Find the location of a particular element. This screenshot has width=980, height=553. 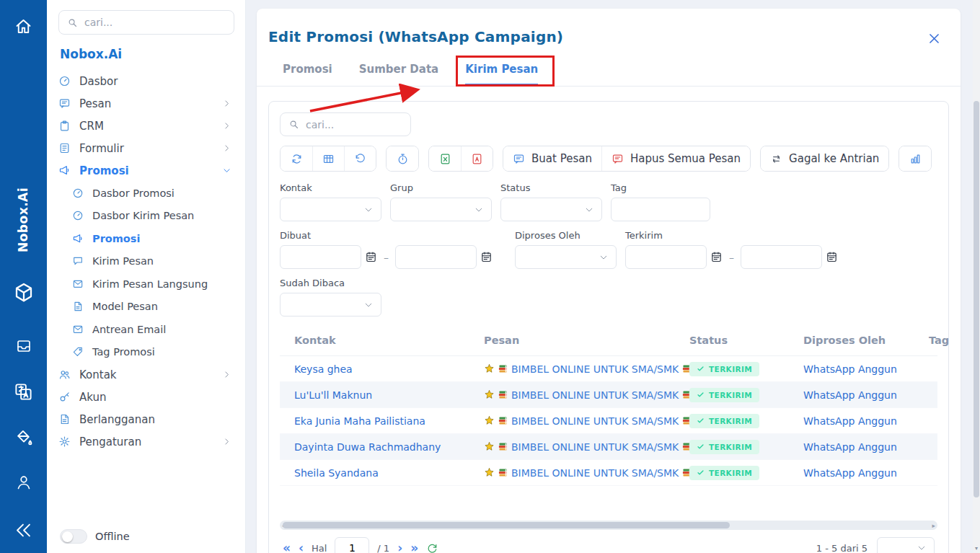

filter-kontak-select is located at coordinates (330, 209).